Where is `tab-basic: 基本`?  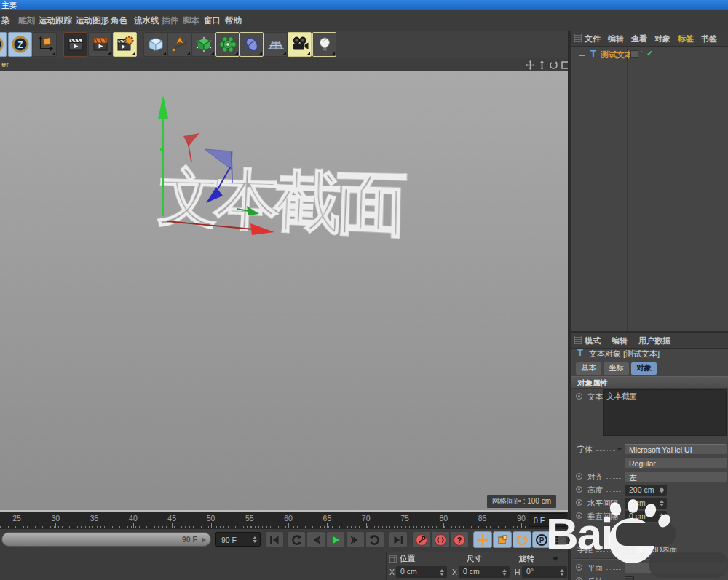 tab-basic: 基本 is located at coordinates (588, 368).